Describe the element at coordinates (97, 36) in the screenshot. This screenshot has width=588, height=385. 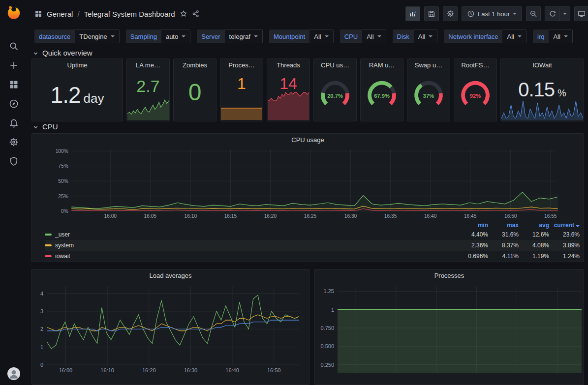
I see `variable-value-dropdown: TDengine` at that location.